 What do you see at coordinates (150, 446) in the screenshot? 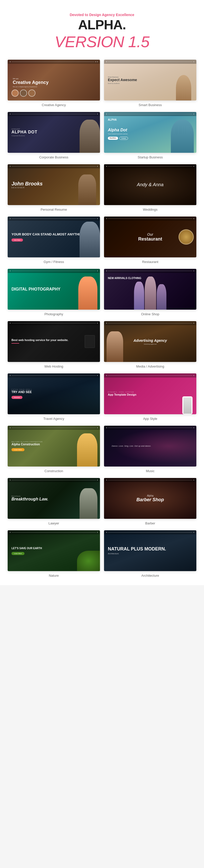
I see `demo-thumb-music: Dance. Love. Sing. Live. Get up and danc…` at bounding box center [150, 446].